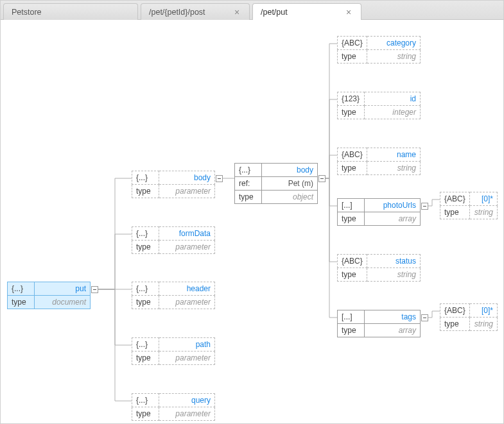 The image size is (504, 424). Describe the element at coordinates (173, 185) in the screenshot. I see `node-body-param: {...}body typeparameter` at that location.